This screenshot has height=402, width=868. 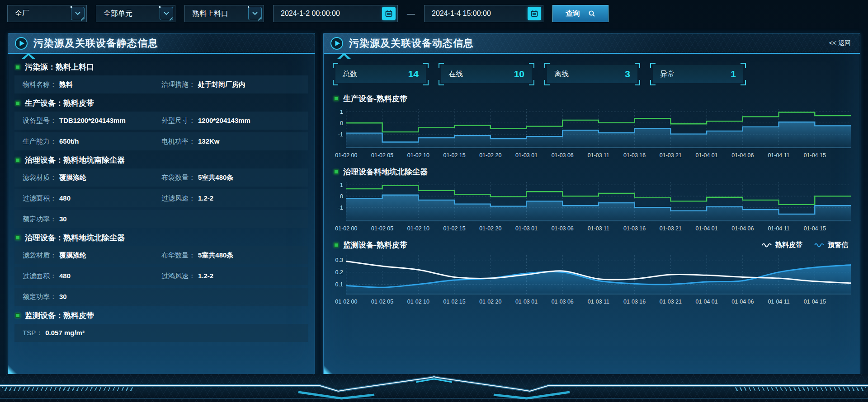 What do you see at coordinates (434, 11) in the screenshot?
I see `top-filter-bar: 全厂 全部单元 熟料上料口 2024-1-2 00:00:00 — 2024-1…` at bounding box center [434, 11].